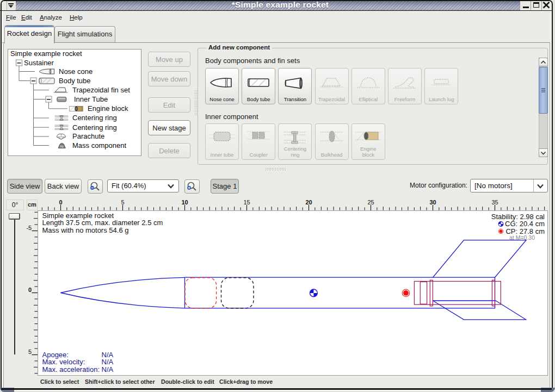 This screenshot has height=392, width=555. I want to click on svg-text: 25, so click(371, 202).